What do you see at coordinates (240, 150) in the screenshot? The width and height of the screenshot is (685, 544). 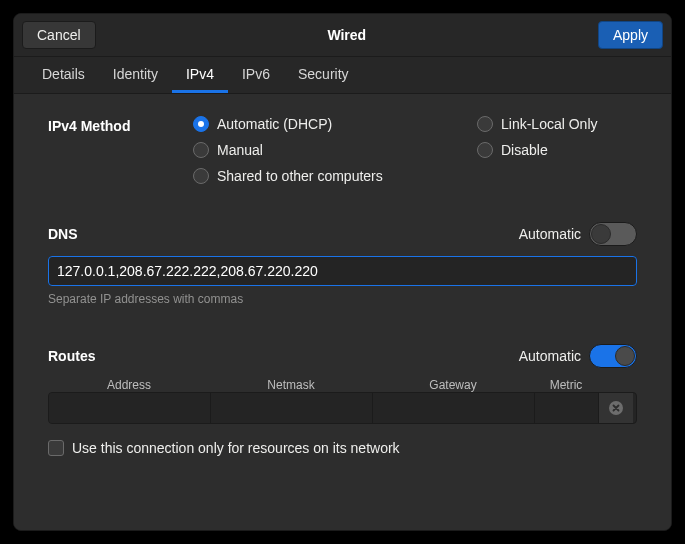 I see `radio-label: Manual` at bounding box center [240, 150].